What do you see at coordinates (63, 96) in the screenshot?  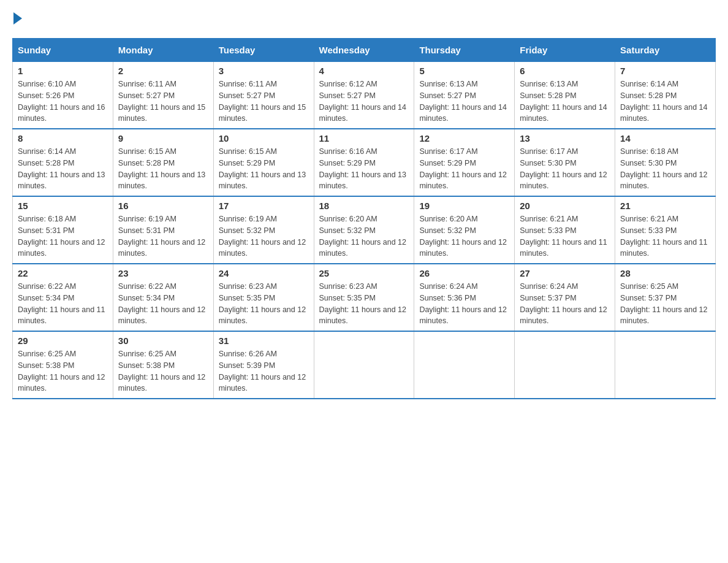 I see `calendar-cell: 1 Sunrise: 6:10 AM Sunset: 5:26 PM Dayli…` at bounding box center [63, 96].